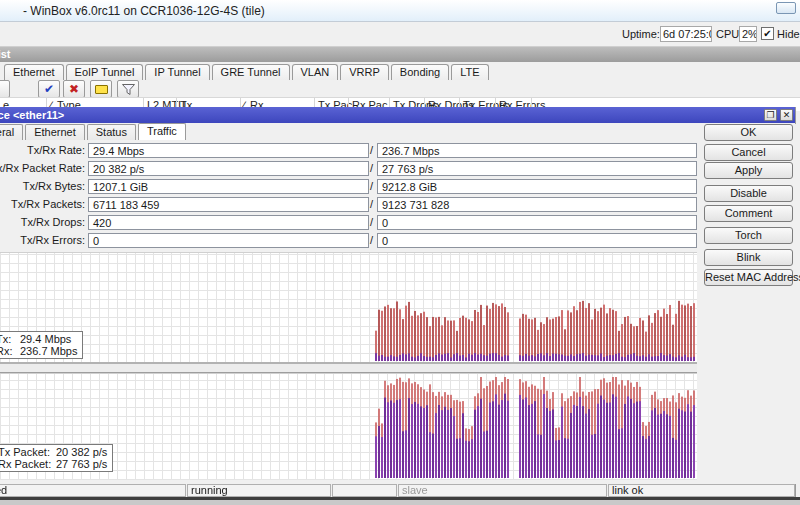  I want to click on rx-errors-field: 0, so click(537, 240).